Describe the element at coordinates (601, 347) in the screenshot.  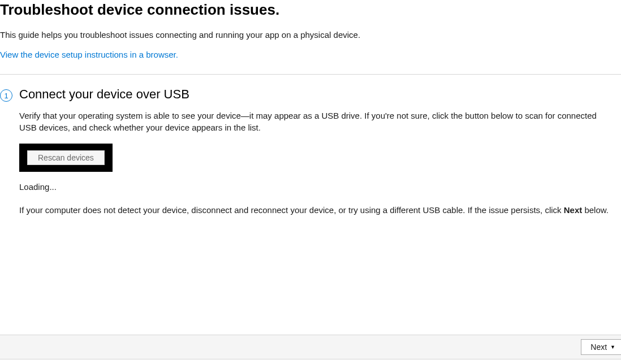
I see `next-button: Next ▼` at that location.